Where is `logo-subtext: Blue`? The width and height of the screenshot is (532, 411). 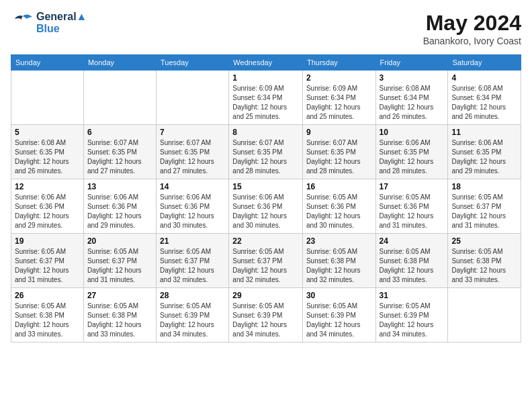 logo-subtext: Blue is located at coordinates (62, 29).